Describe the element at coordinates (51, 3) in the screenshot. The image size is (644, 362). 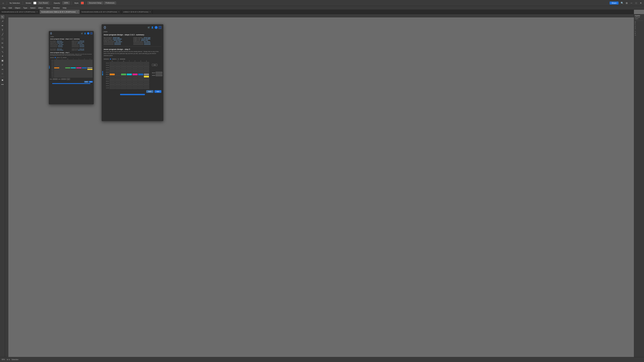
I see `sep3` at that location.